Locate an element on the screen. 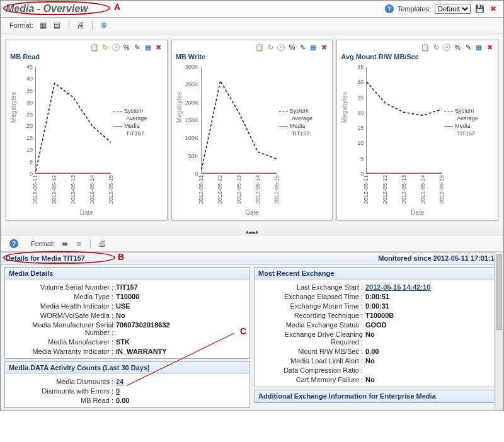  kv-key: Data Compression Ratio : is located at coordinates (312, 370).